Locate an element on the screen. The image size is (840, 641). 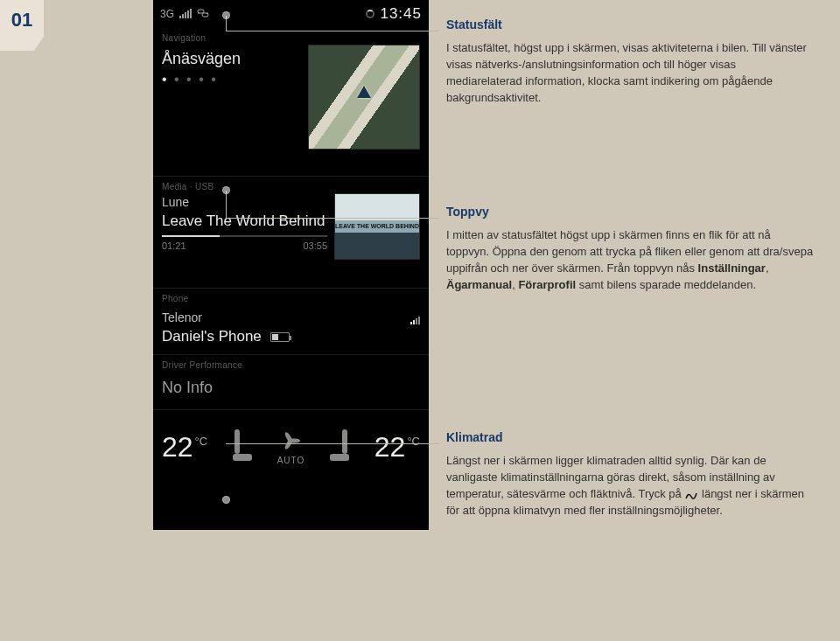
fan-label: AUTO is located at coordinates (291, 460).